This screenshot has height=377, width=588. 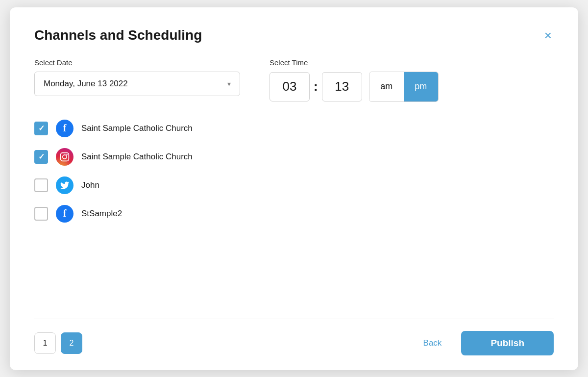 I want to click on channel-name-2: Saint Sample Catholic Church, so click(x=137, y=157).